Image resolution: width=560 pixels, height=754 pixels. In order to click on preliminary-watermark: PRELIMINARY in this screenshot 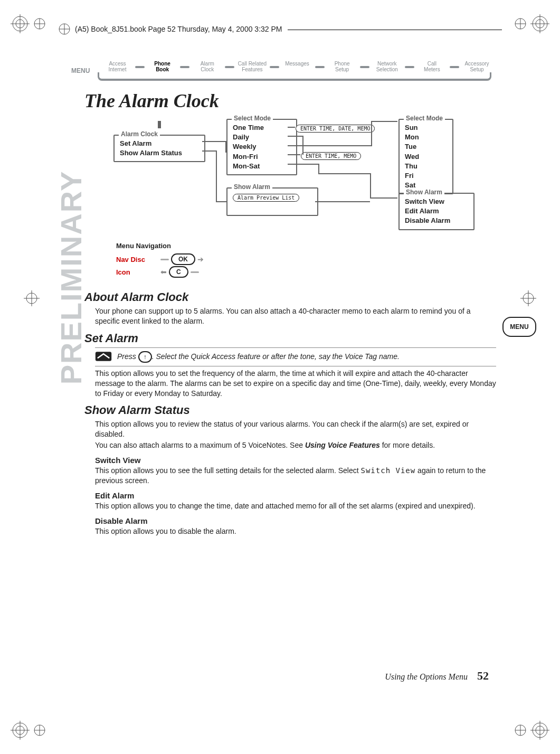, I will do `click(71, 278)`.